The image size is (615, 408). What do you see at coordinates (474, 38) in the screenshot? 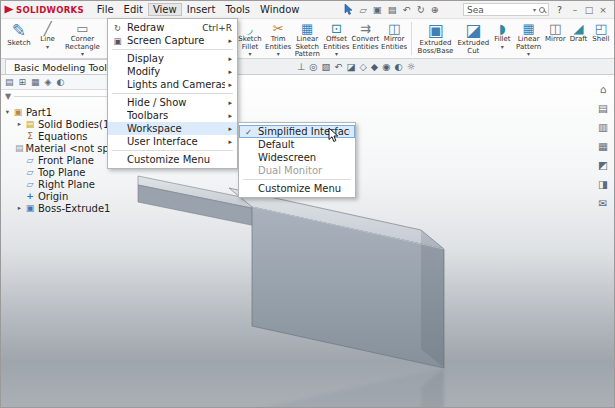
I see `extruded-cut-button: ◪ Extruded Cut` at bounding box center [474, 38].